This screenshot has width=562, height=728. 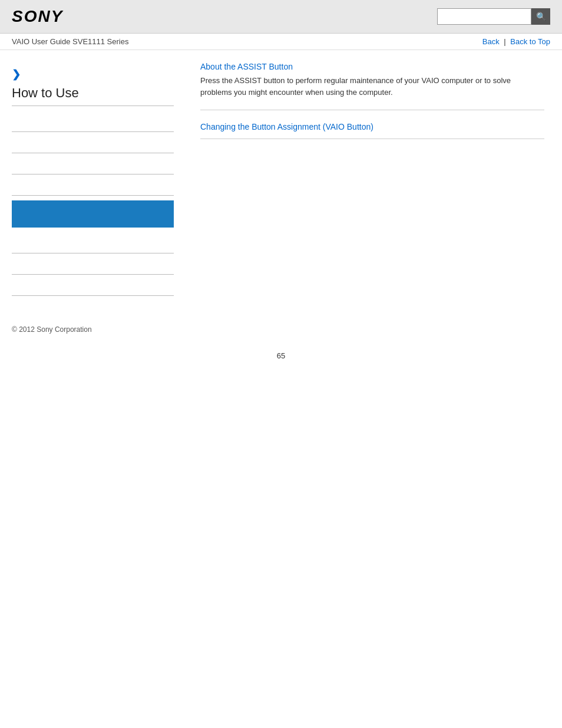 I want to click on article-description: Press the ASSIST button to perform regul…, so click(x=372, y=86).